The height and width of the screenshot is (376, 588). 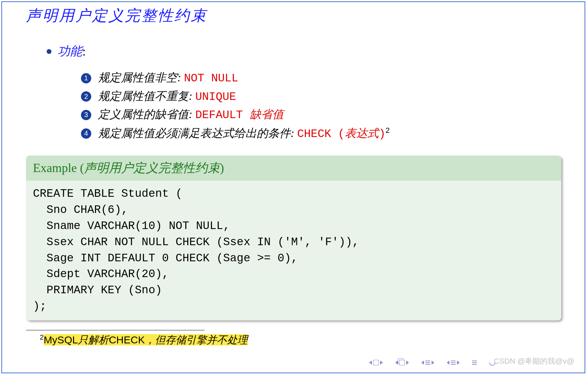 What do you see at coordinates (222, 115) in the screenshot?
I see `code-keyword: DEFAULT` at bounding box center [222, 115].